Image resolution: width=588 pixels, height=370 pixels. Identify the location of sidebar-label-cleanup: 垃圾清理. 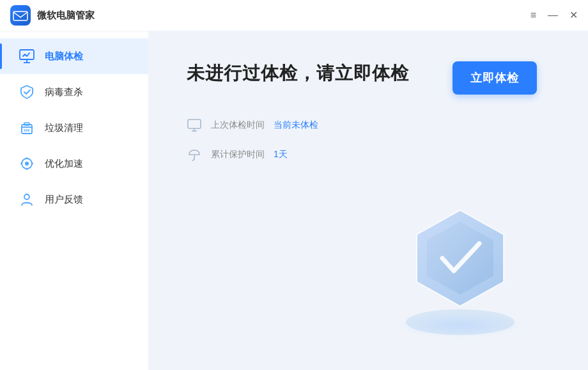
(64, 128).